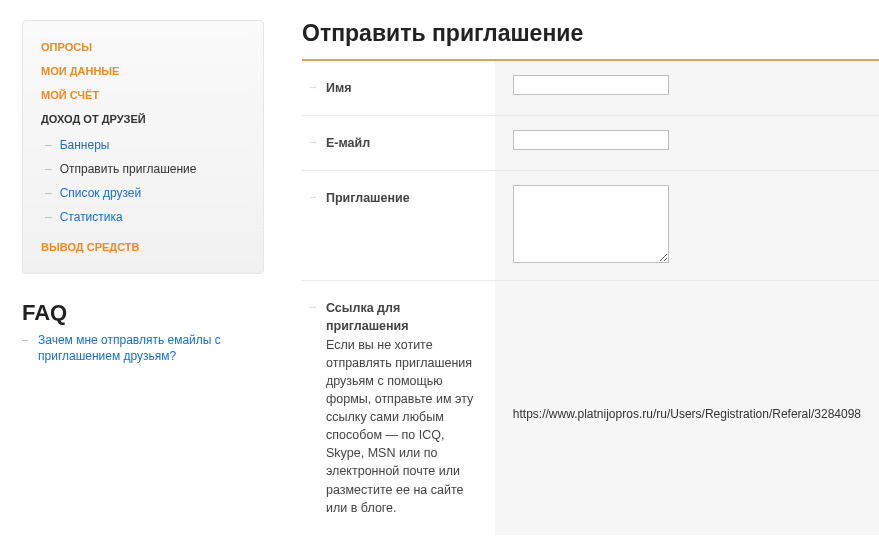  I want to click on referral-link-label: Ссылка для приглашения Если вы не хотите…, so click(404, 408).